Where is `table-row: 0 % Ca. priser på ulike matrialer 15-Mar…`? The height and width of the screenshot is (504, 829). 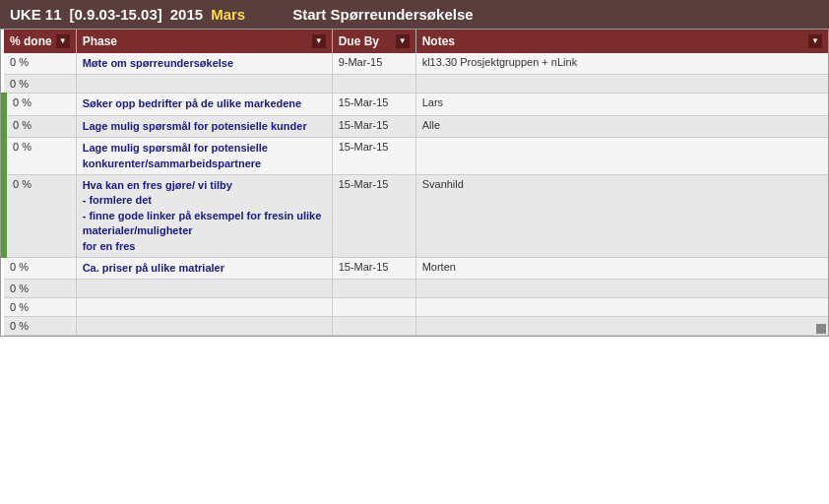 table-row: 0 % Ca. priser på ulike matrialer 15-Mar… is located at coordinates (415, 268).